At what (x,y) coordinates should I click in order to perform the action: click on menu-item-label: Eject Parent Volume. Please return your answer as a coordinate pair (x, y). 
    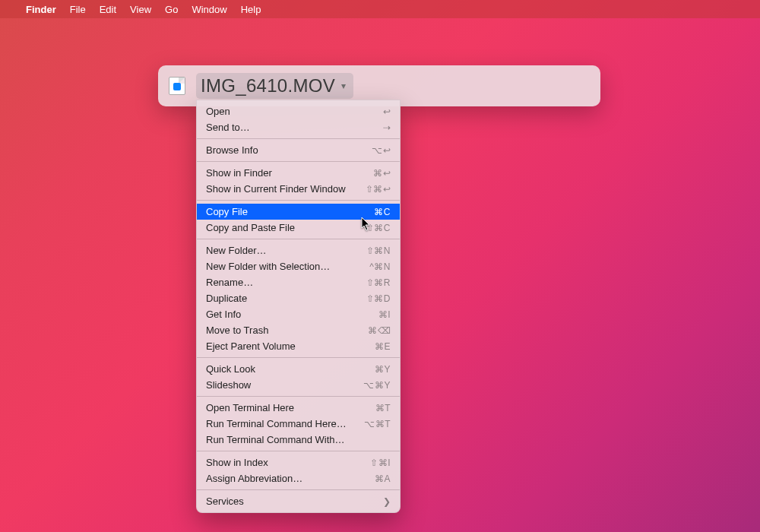
    Looking at the image, I should click on (251, 347).